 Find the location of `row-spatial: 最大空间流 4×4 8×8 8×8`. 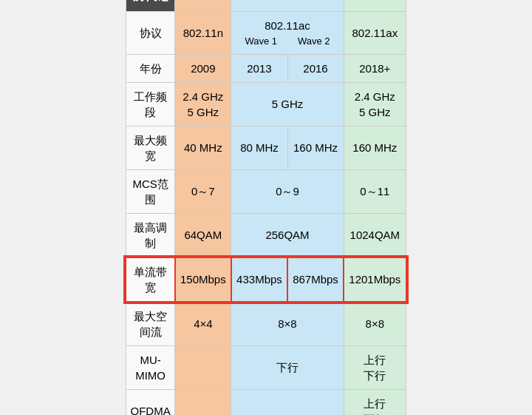

row-spatial: 最大空间流 4×4 8×8 8×8 is located at coordinates (266, 324).